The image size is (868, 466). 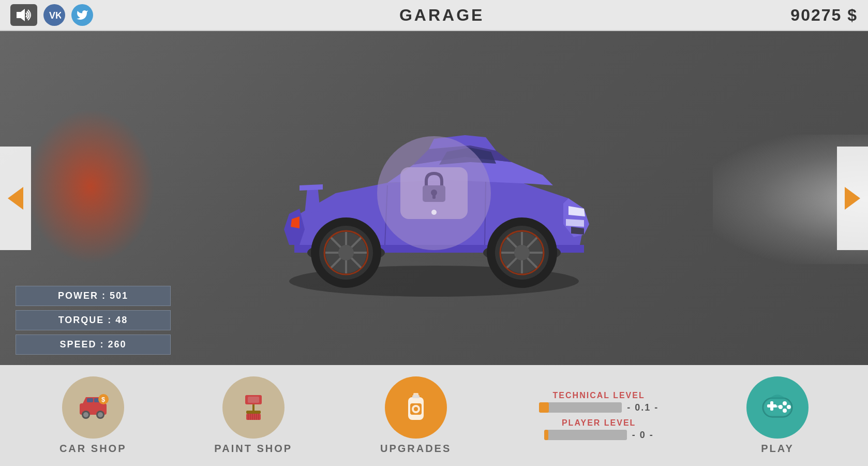 What do you see at coordinates (434, 193) in the screenshot?
I see `lock-box` at bounding box center [434, 193].